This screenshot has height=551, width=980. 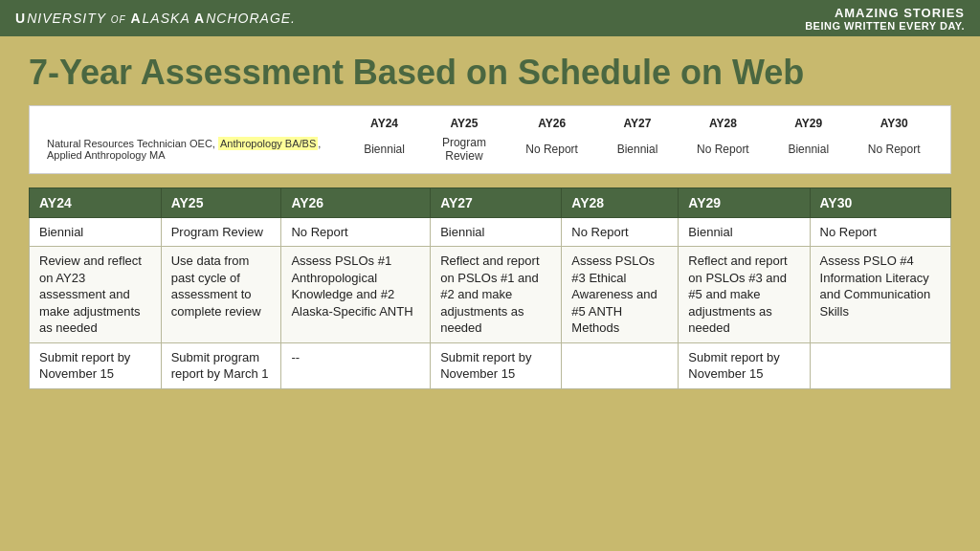 What do you see at coordinates (221, 365) in the screenshot?
I see `deadline-ay25: Submit program report by March 1` at bounding box center [221, 365].